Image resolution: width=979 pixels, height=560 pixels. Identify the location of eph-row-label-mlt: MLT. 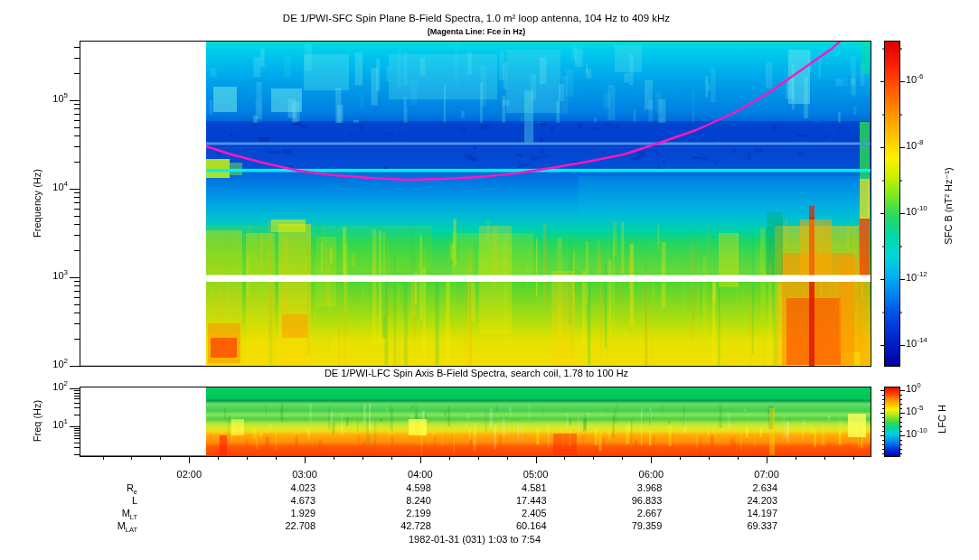
(130, 513).